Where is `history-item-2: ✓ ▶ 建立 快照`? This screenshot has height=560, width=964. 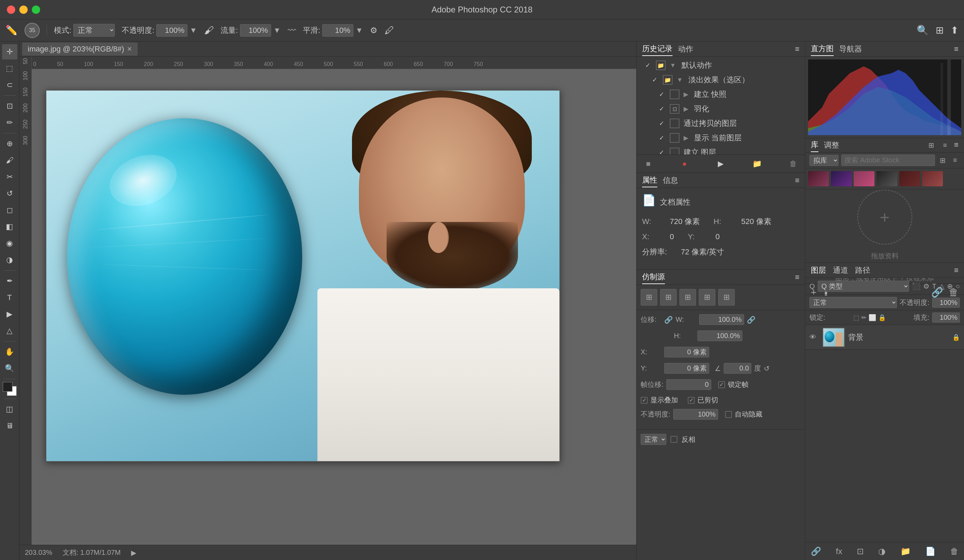 history-item-2: ✓ ▶ 建立 快照 is located at coordinates (728, 94).